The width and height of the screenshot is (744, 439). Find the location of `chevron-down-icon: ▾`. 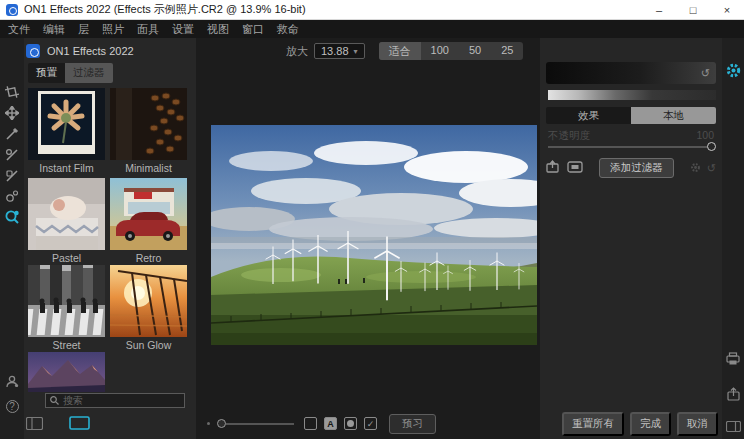

chevron-down-icon: ▾ is located at coordinates (356, 52).